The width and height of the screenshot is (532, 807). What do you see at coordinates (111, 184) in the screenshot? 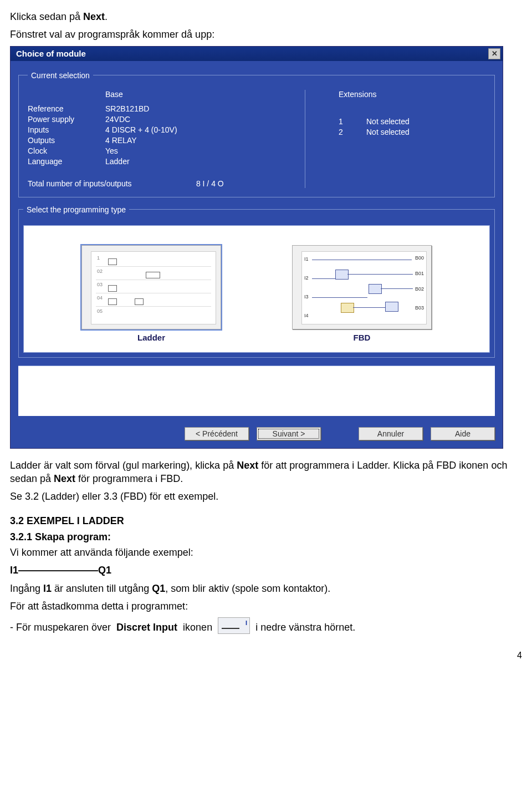
I see `totals-label: Total number of inputs/outputs` at bounding box center [111, 184].